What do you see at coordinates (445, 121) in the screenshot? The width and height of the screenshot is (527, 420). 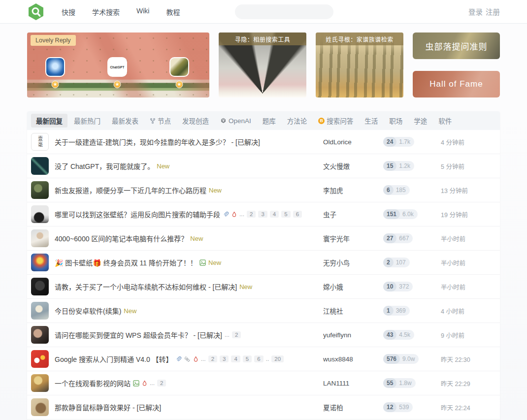 I see `tab-software: 软件` at bounding box center [445, 121].